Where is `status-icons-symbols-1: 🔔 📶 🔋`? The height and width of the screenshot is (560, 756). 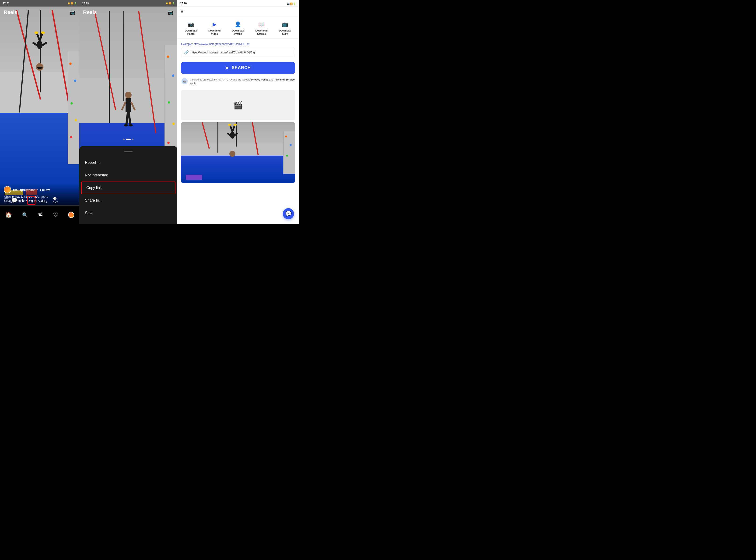
status-icons-symbols-1: 🔔 📶 🔋 is located at coordinates (72, 3).